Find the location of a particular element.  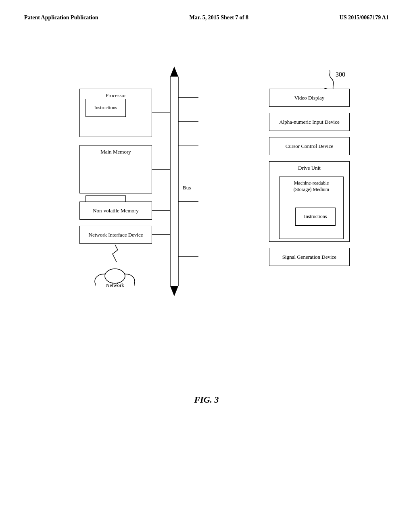

mainmemory-label: Main Memory is located at coordinates (115, 152).